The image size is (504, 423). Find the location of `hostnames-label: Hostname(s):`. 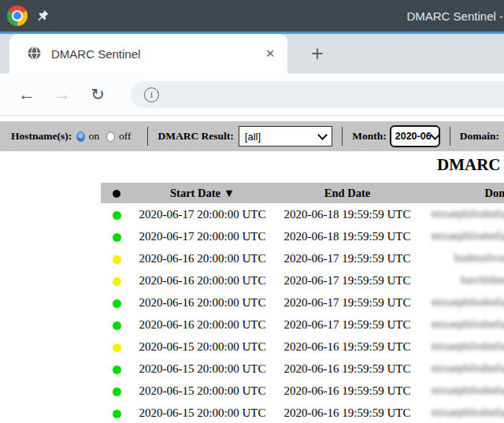

hostnames-label: Hostname(s): is located at coordinates (41, 136).